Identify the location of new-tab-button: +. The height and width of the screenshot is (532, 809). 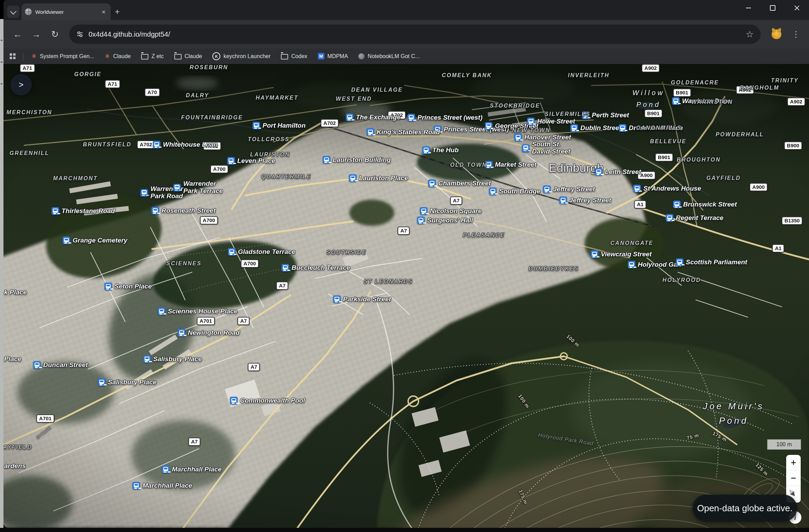
(117, 12).